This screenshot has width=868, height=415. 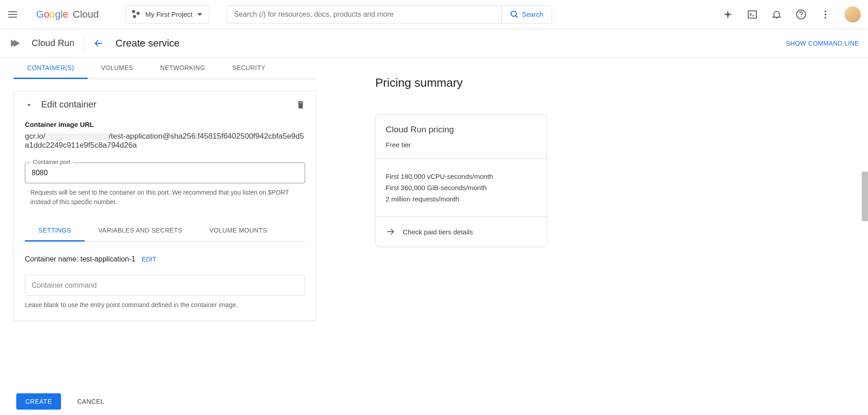 What do you see at coordinates (434, 43) in the screenshot?
I see `sub-header: Cloud Run Create service SHOW COMMAND LI…` at bounding box center [434, 43].